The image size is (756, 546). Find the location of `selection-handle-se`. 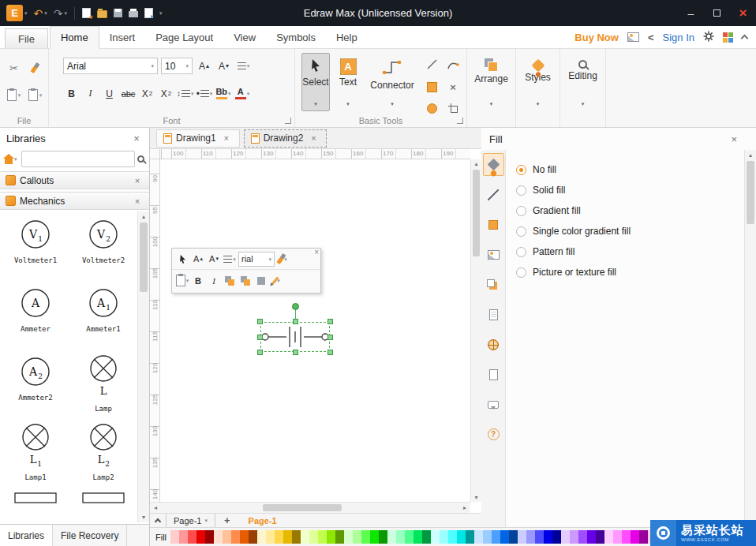

selection-handle-se is located at coordinates (330, 352).